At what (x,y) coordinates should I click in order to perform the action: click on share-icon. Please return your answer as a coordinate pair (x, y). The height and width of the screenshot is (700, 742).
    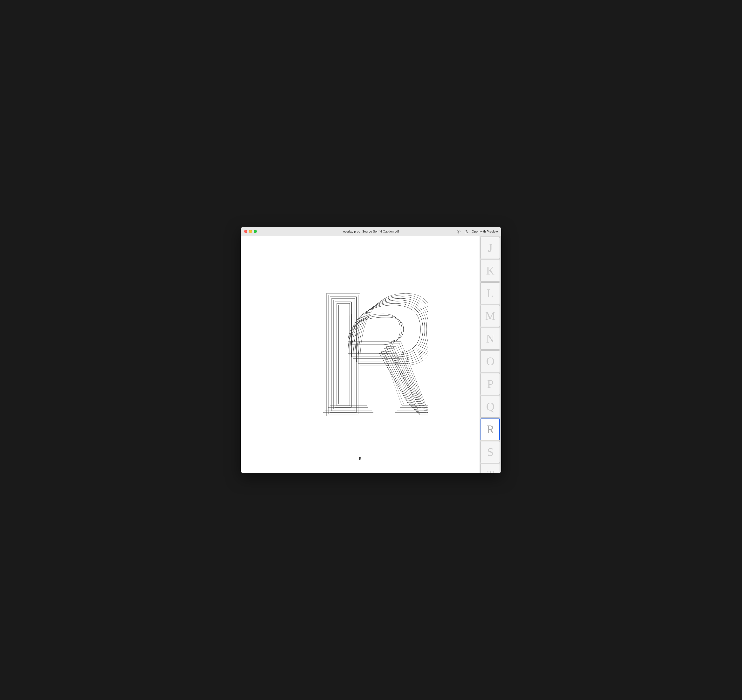
    Looking at the image, I should click on (466, 231).